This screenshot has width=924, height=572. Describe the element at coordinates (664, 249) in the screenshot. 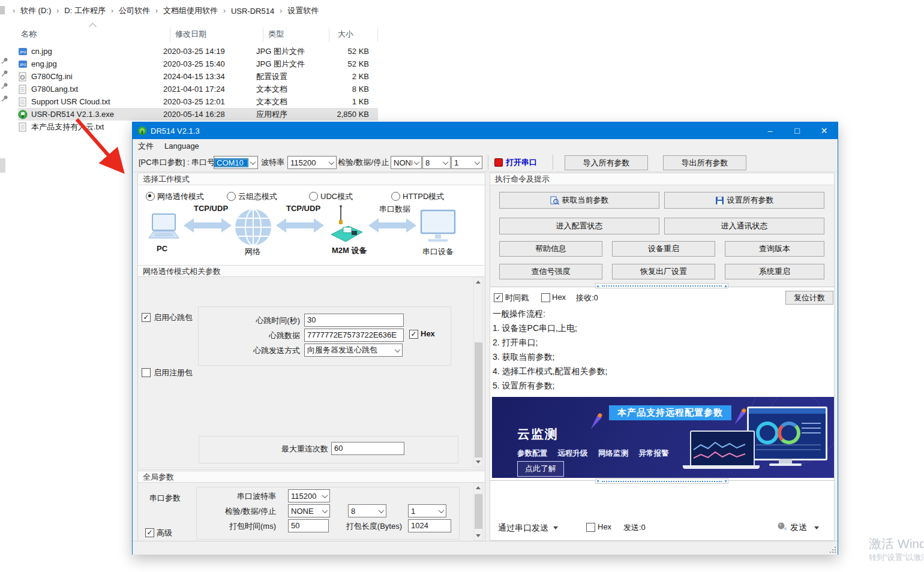

I see `device-restart-button: 设备重启` at that location.